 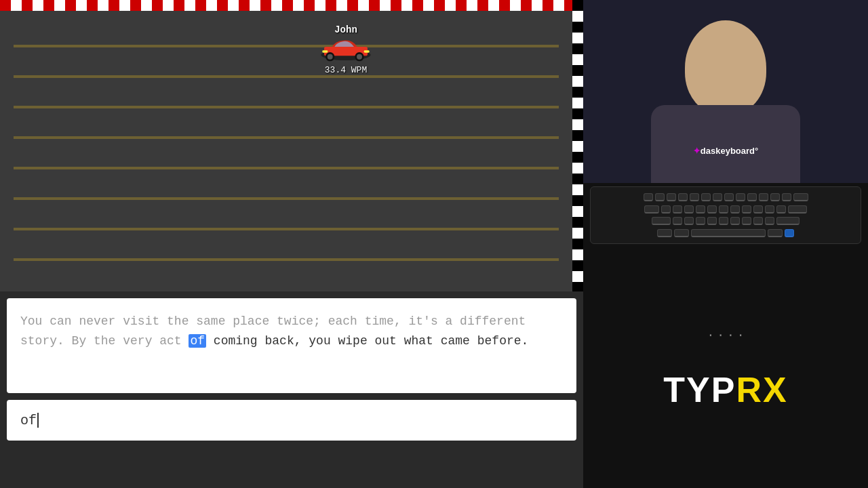 What do you see at coordinates (726, 68) in the screenshot?
I see `person-head` at bounding box center [726, 68].